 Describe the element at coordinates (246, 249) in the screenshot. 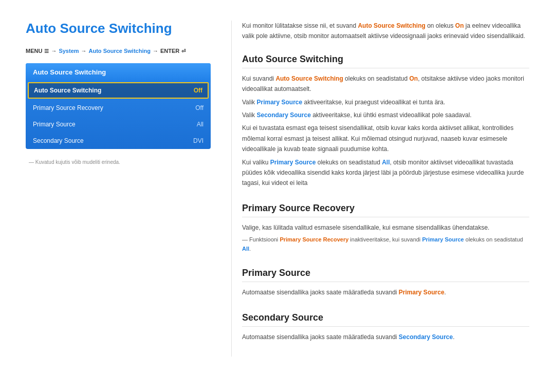

I see `highlight-all-note: All` at that location.